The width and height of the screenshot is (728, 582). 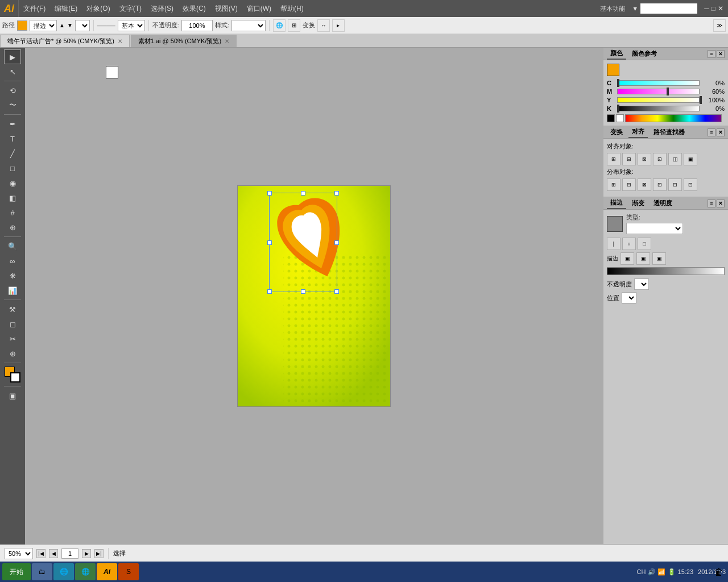 I want to click on tab-sucai: 素材1.ai @ 50% (CMYK/预览) ✕, so click(x=184, y=41).